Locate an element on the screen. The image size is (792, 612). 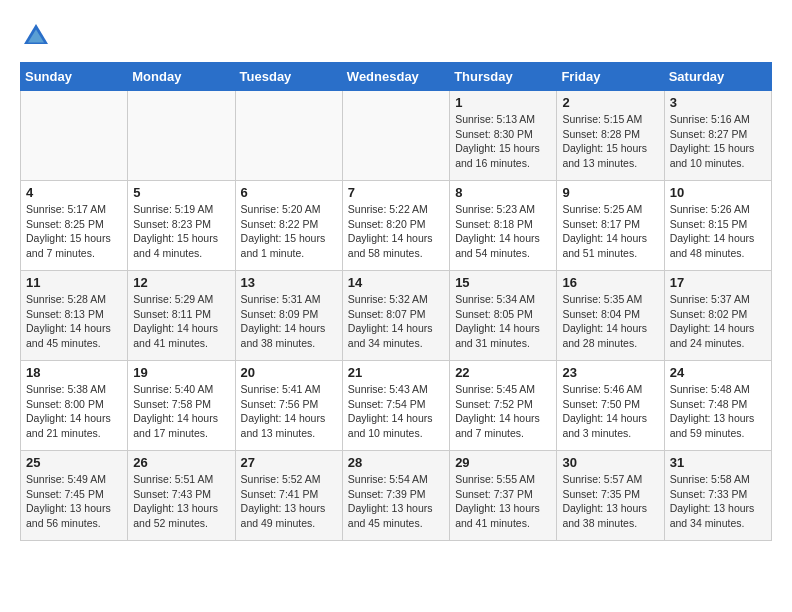
day-info: Sunrise: 5:29 AMSunset: 8:11 PMDaylight:… is located at coordinates (181, 322).